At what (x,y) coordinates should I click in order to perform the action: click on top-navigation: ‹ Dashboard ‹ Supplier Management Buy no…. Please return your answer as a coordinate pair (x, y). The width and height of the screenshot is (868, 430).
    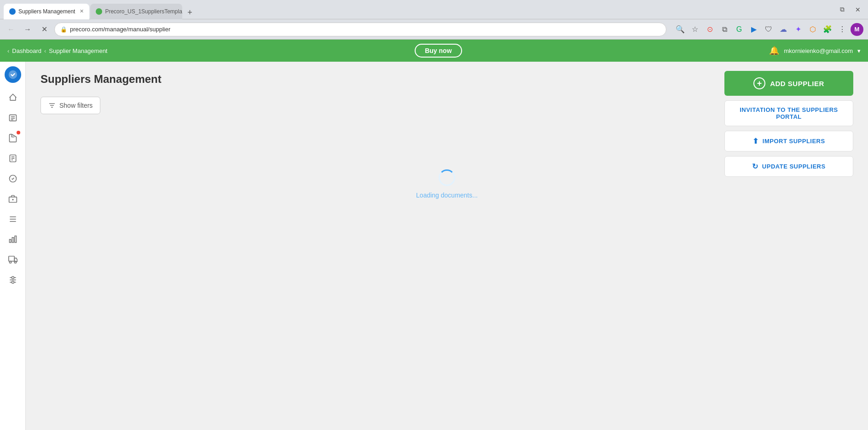
    Looking at the image, I should click on (434, 51).